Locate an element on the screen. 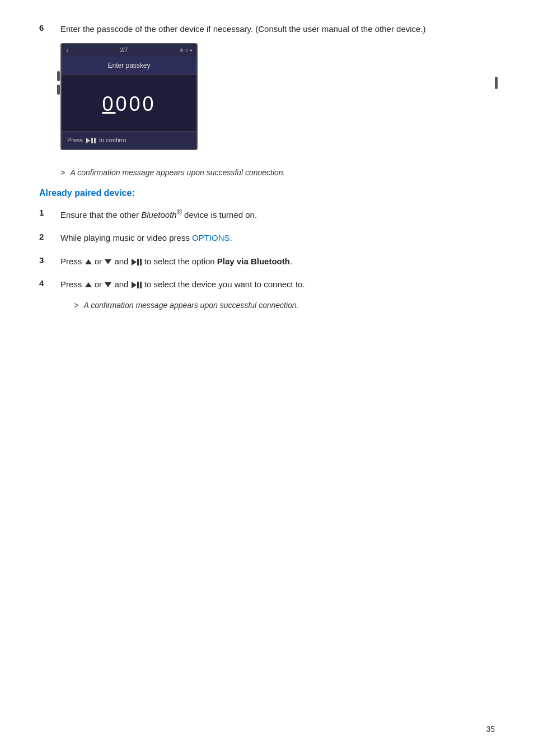  passkey-display: 0000 is located at coordinates (129, 104).